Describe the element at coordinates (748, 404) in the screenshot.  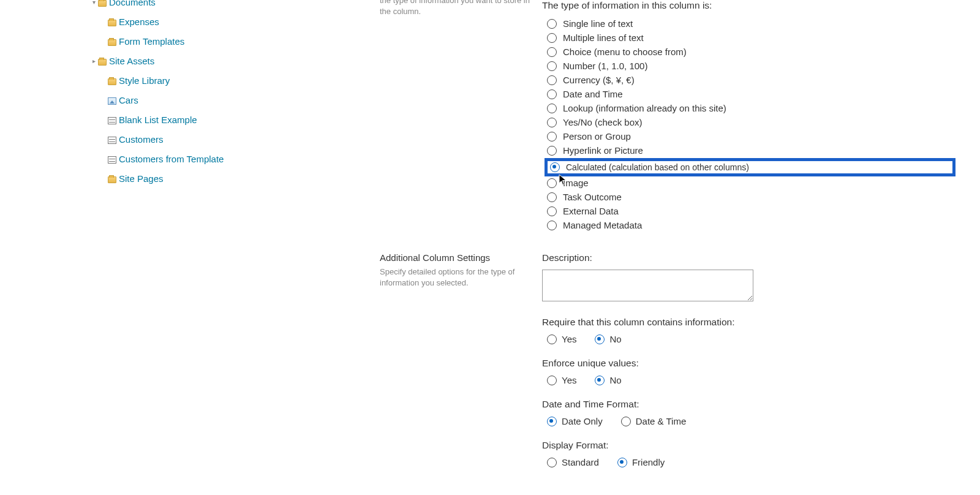
I see `datetime-format-label: Date and Time Format:` at that location.